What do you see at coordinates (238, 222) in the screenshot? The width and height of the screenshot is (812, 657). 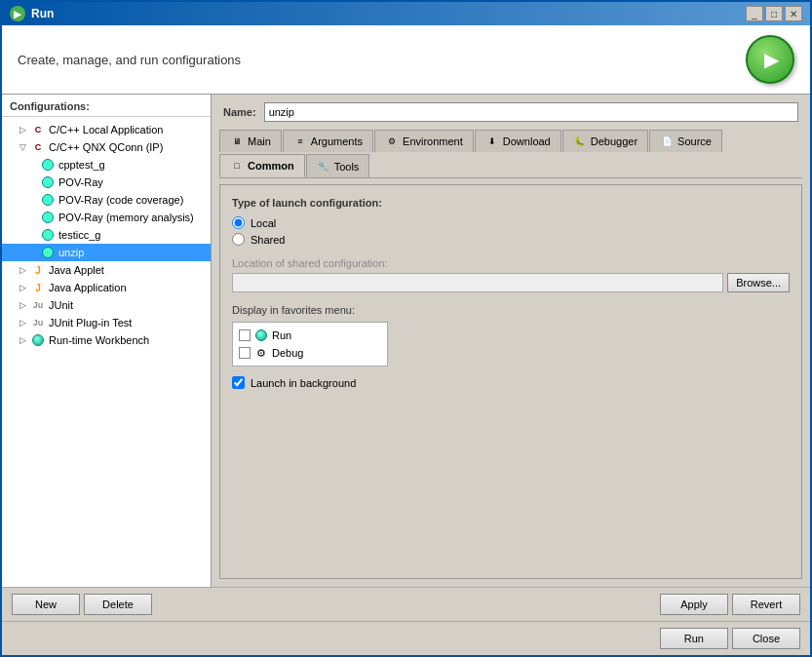 I see `radio-local-input` at bounding box center [238, 222].